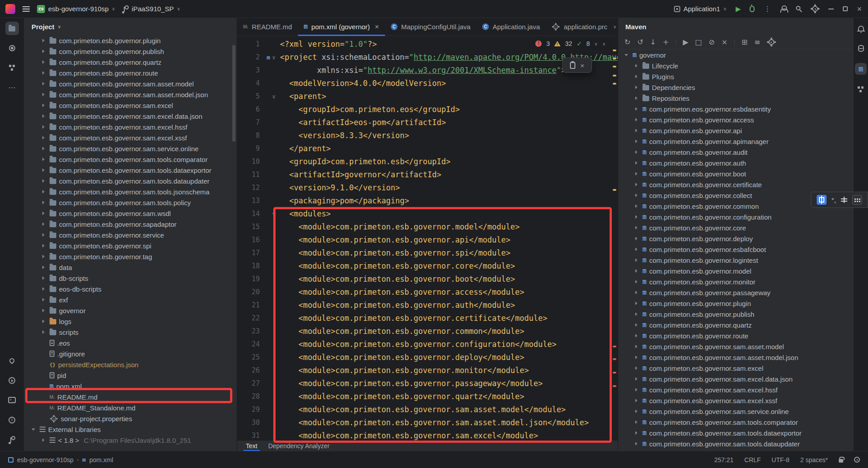 This screenshot has height=468, width=868. I want to click on project-widget: E9 esb-governor-910sp ∨, so click(76, 9).